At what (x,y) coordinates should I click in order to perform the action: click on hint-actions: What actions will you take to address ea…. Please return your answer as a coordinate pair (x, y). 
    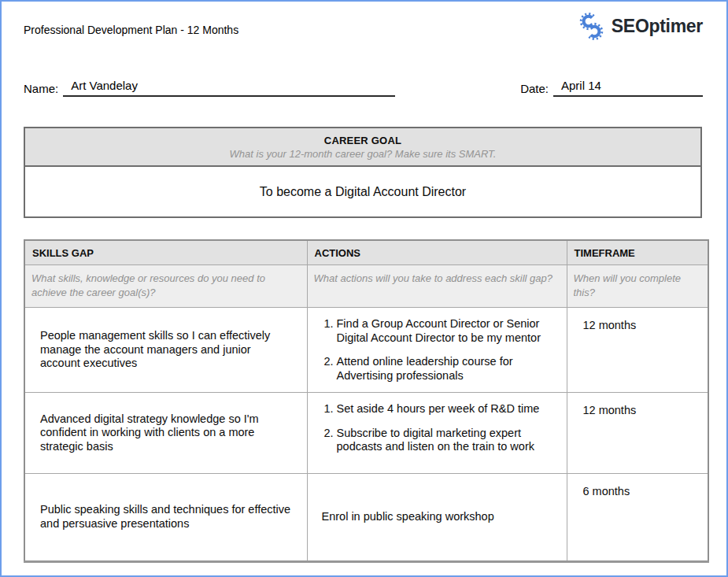
    Looking at the image, I should click on (437, 287).